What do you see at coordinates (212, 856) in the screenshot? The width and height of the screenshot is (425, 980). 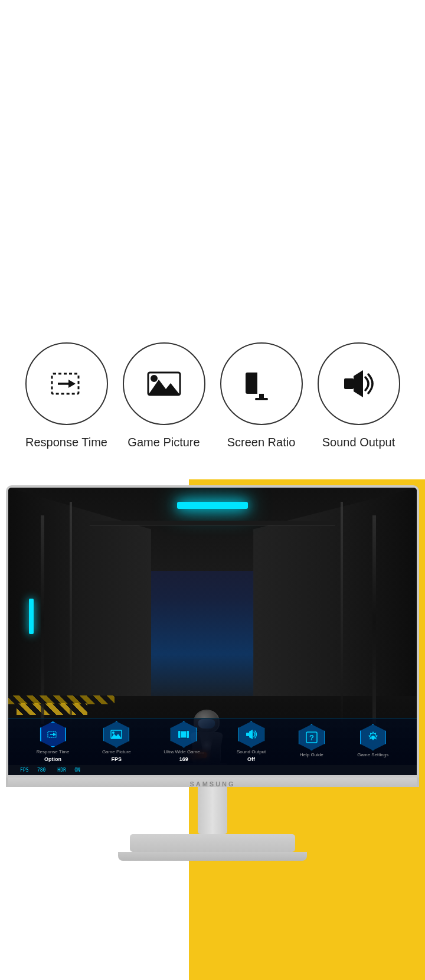 I see `monitor-base-bottom` at bounding box center [212, 856].